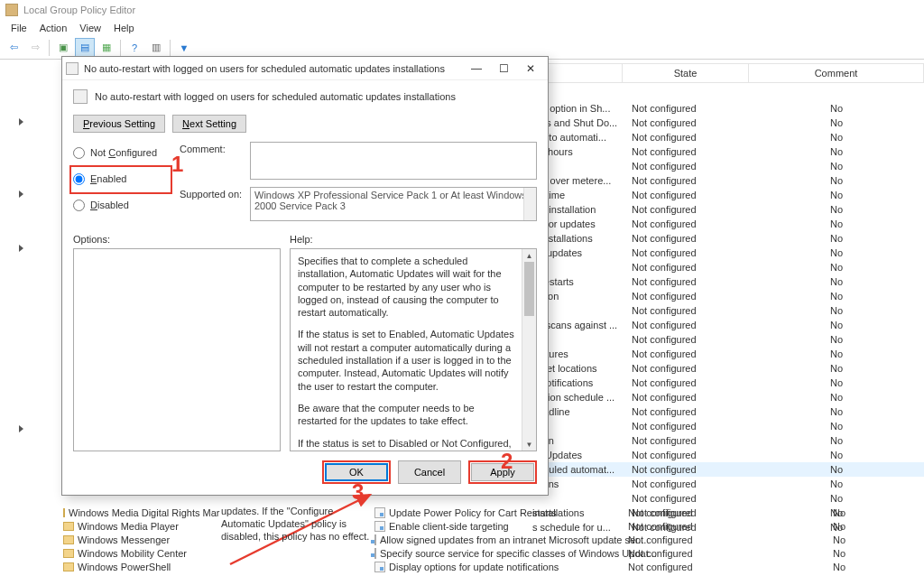 The height and width of the screenshot is (576, 924). Describe the element at coordinates (728, 152) in the screenshot. I see `table-row: ive hoursNot configuredNo` at that location.